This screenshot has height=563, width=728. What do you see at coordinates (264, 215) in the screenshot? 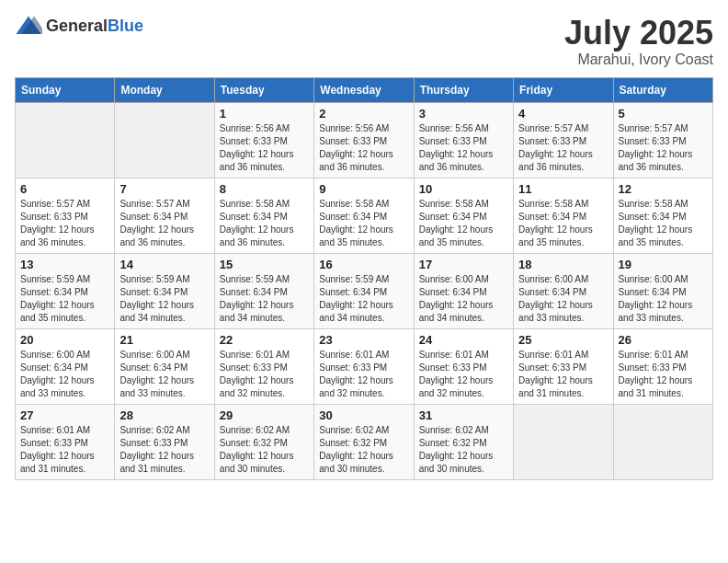
I see `calendar-cell: 8Sunrise: 5:58 AM Sunset: 6:34 PM Daylig…` at bounding box center [264, 215].